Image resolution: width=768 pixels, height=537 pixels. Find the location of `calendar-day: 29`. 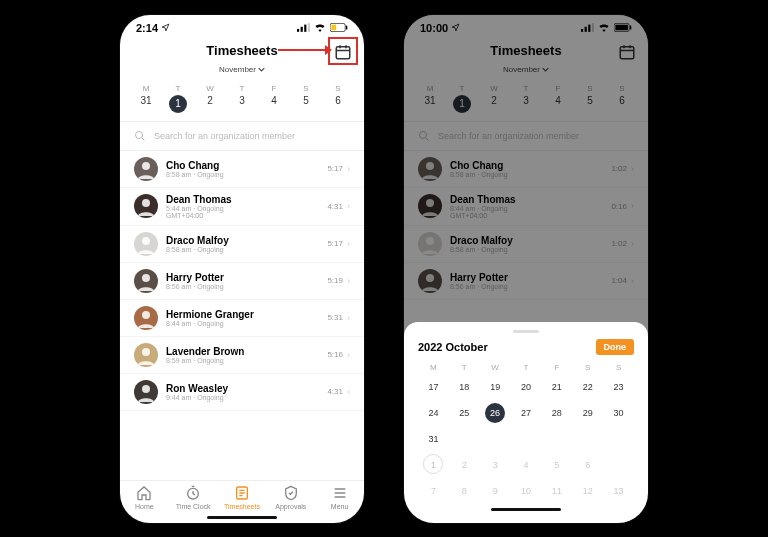

calendar-day: 29 is located at coordinates (588, 413).